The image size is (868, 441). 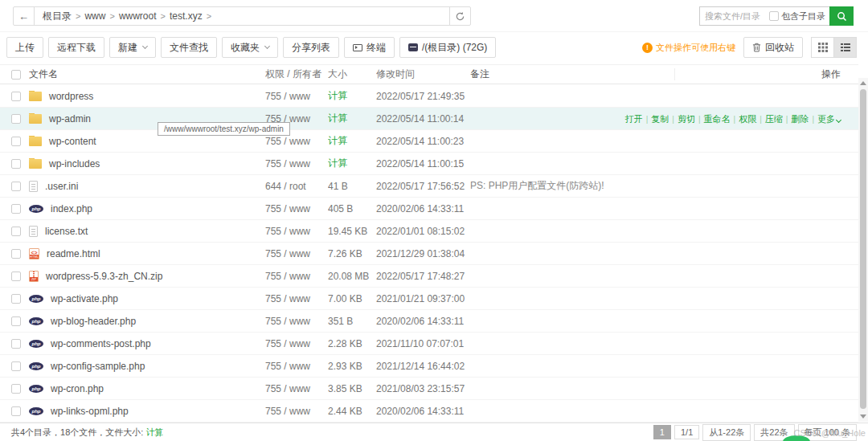 I want to click on row-action-compress: 压缩, so click(x=774, y=119).